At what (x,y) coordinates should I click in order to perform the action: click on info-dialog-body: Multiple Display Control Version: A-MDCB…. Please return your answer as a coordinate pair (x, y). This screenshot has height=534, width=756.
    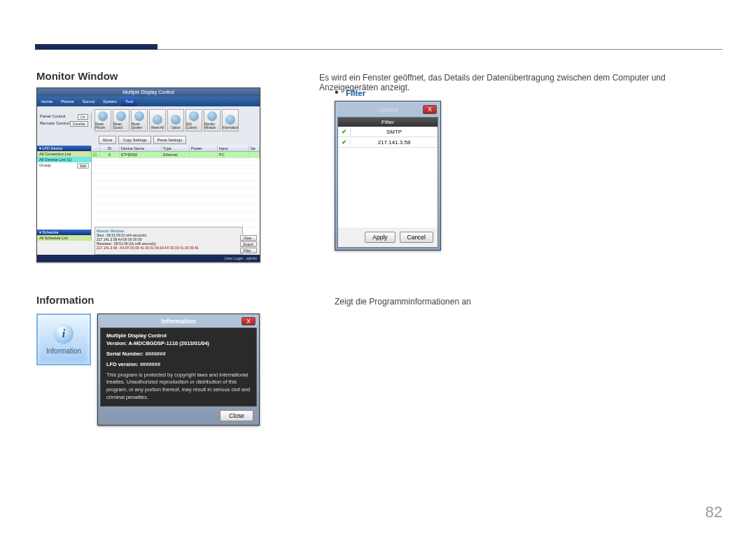
    Looking at the image, I should click on (178, 367).